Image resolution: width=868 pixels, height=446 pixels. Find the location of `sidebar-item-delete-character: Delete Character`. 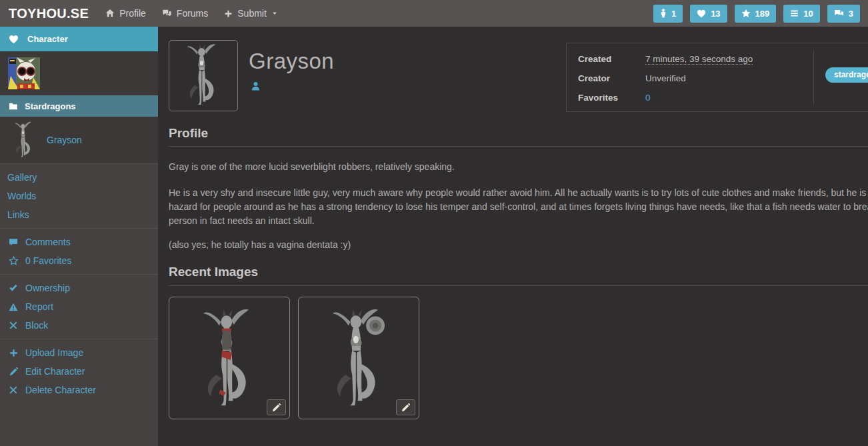

sidebar-item-delete-character: Delete Character is located at coordinates (79, 390).